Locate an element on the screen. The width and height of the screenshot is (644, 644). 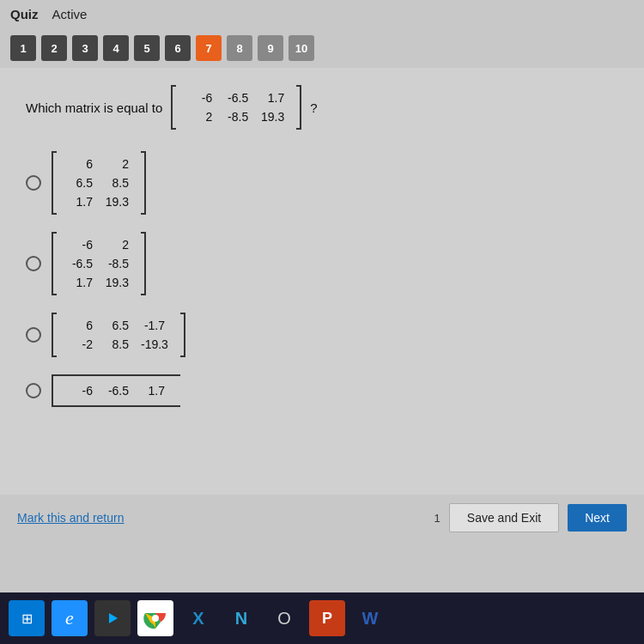
x-app-icon: X is located at coordinates (198, 618).